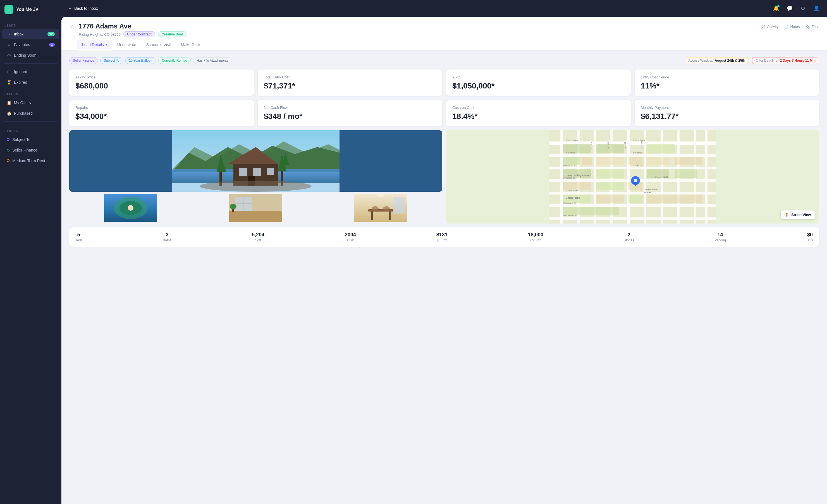 The width and height of the screenshot is (827, 504). What do you see at coordinates (801, 215) in the screenshot?
I see `street-view-label: Street View` at bounding box center [801, 215].